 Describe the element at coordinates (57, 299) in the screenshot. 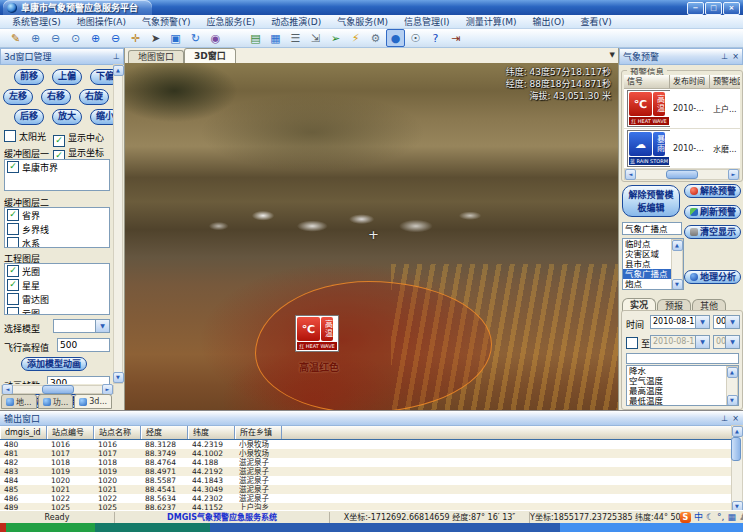

I see `layer-item: 雷达图` at that location.